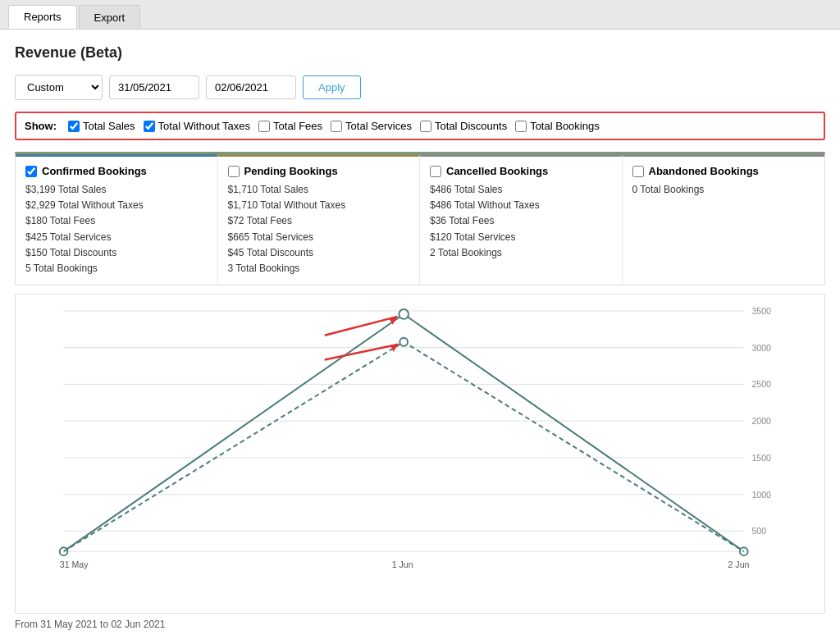  Describe the element at coordinates (319, 171) in the screenshot. I see `pending-header: Pending Bookings` at that location.